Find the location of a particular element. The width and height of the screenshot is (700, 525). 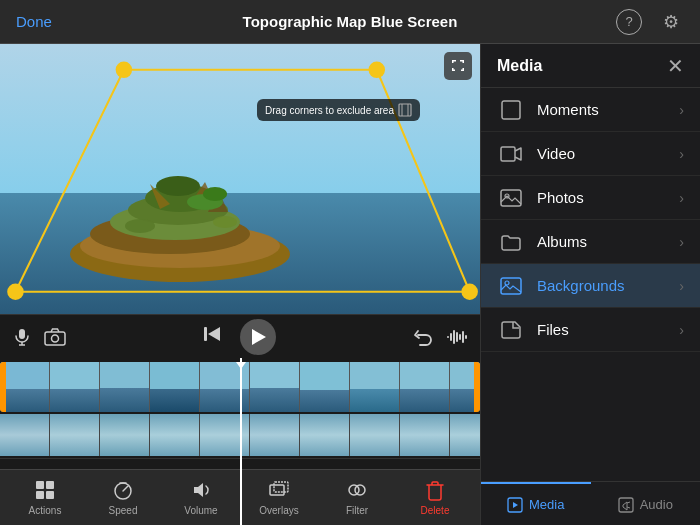

camera-icon is located at coordinates (55, 337).